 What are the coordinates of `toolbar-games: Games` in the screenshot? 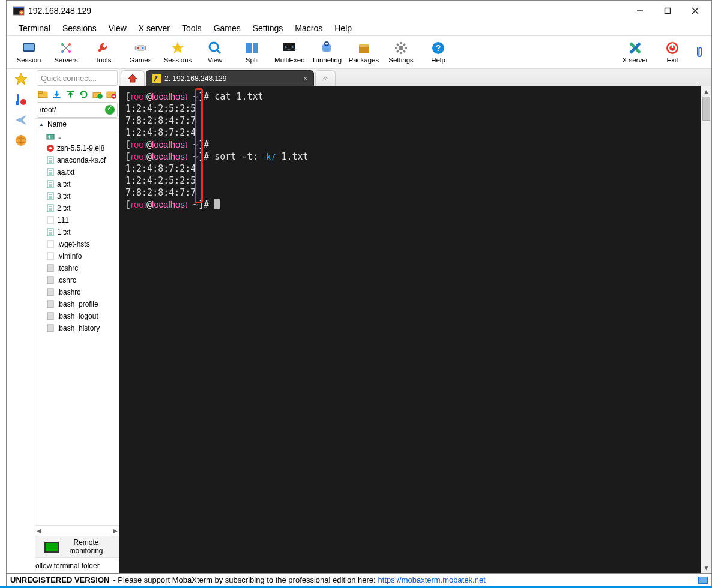 It's located at (140, 52).